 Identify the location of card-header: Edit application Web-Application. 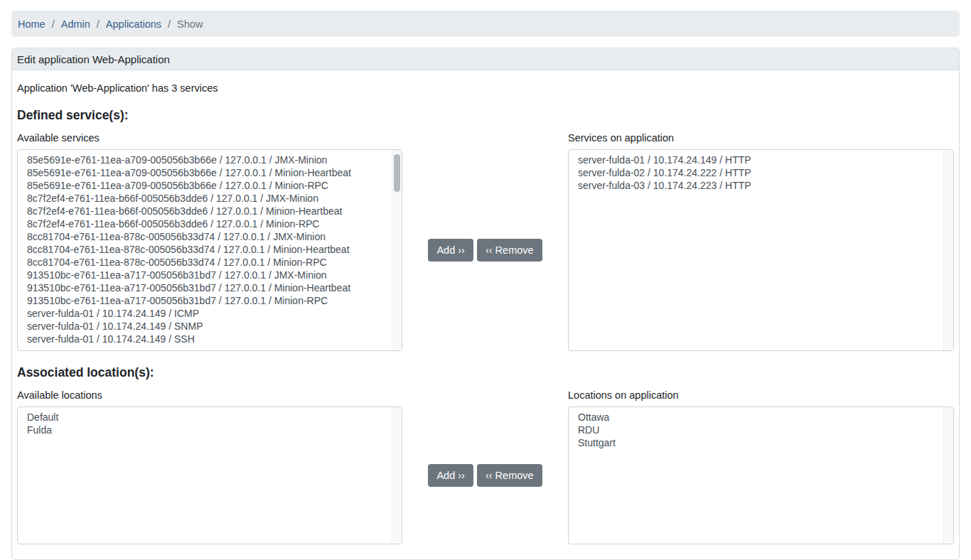
(486, 60).